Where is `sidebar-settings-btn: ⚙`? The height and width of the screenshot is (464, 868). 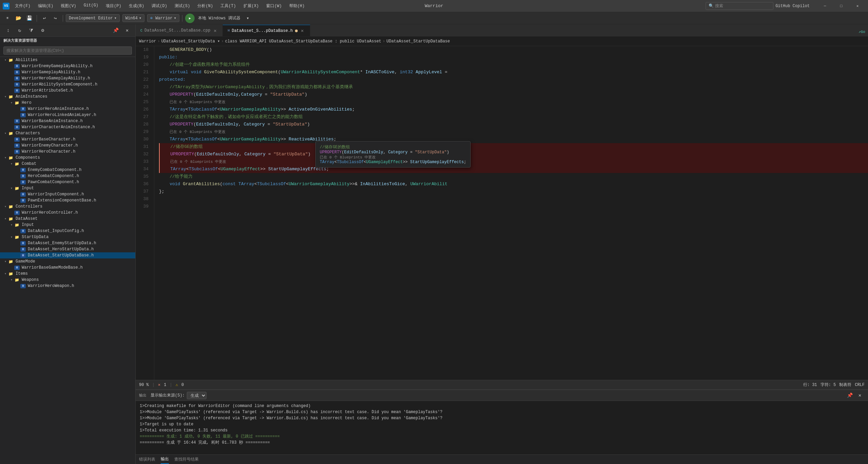
sidebar-settings-btn: ⚙ is located at coordinates (43, 31).